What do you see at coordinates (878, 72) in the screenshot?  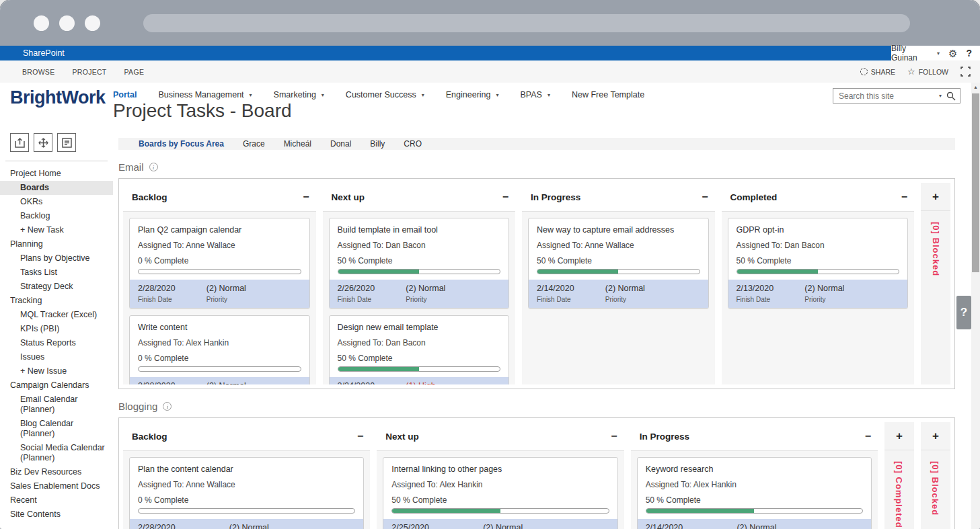 I see `share-button: SHARE` at bounding box center [878, 72].